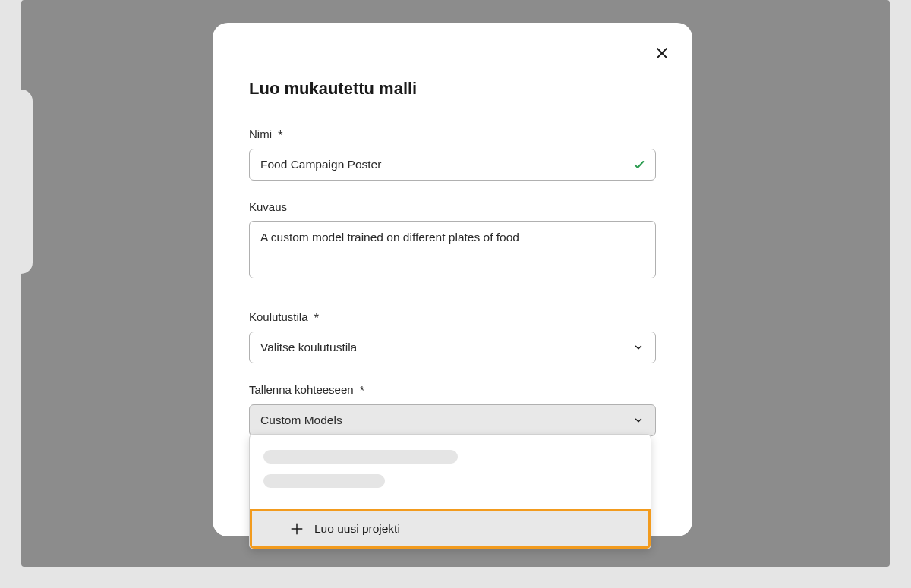  I want to click on training-mode-label: Koulutustila *, so click(452, 317).